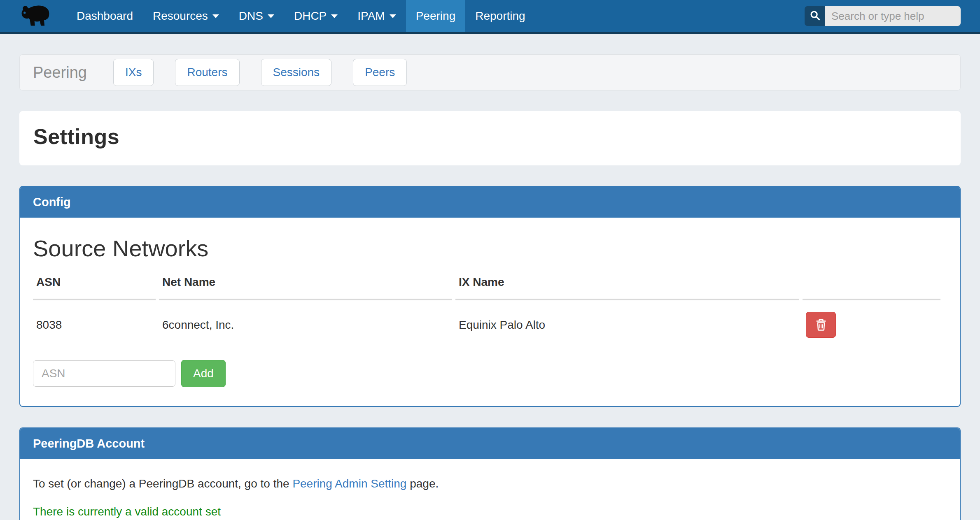 This screenshot has width=980, height=520. I want to click on column-header-actions, so click(871, 285).